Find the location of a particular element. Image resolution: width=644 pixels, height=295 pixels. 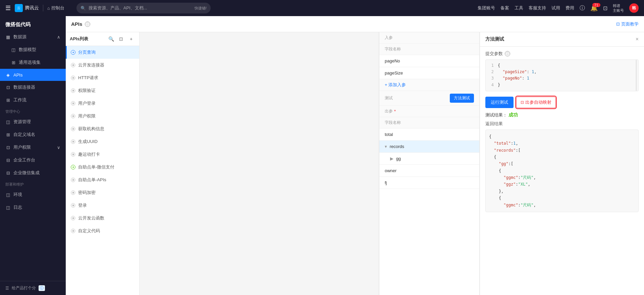

result-code-area: { "total":1, "records":[ { "gg":[ { "ggm… is located at coordinates (562, 171).